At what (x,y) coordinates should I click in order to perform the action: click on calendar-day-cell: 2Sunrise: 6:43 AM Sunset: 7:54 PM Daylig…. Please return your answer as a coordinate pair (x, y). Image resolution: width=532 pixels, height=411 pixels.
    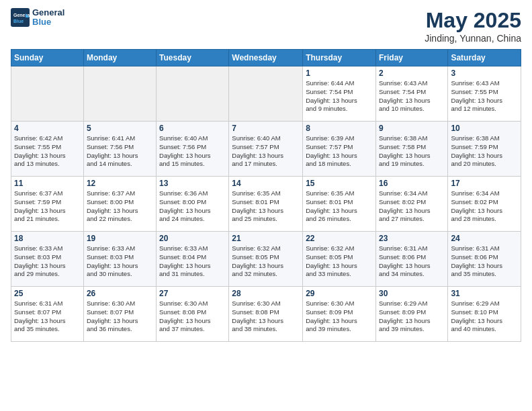
    Looking at the image, I should click on (411, 94).